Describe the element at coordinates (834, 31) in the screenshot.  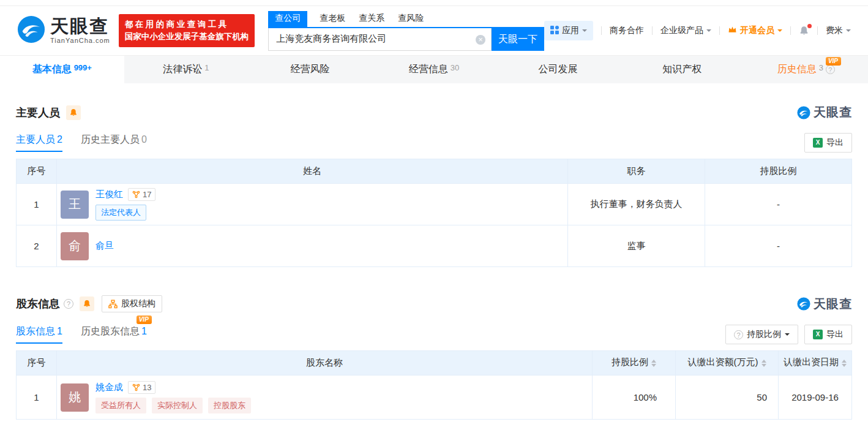
I see `username: 费米` at that location.